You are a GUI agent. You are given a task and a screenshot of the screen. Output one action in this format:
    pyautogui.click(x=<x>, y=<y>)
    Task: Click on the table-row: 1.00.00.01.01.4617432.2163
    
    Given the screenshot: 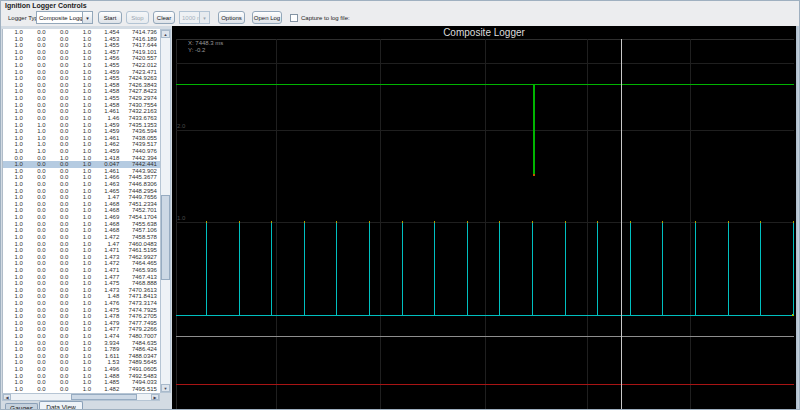 What is the action you would take?
    pyautogui.click(x=82, y=112)
    